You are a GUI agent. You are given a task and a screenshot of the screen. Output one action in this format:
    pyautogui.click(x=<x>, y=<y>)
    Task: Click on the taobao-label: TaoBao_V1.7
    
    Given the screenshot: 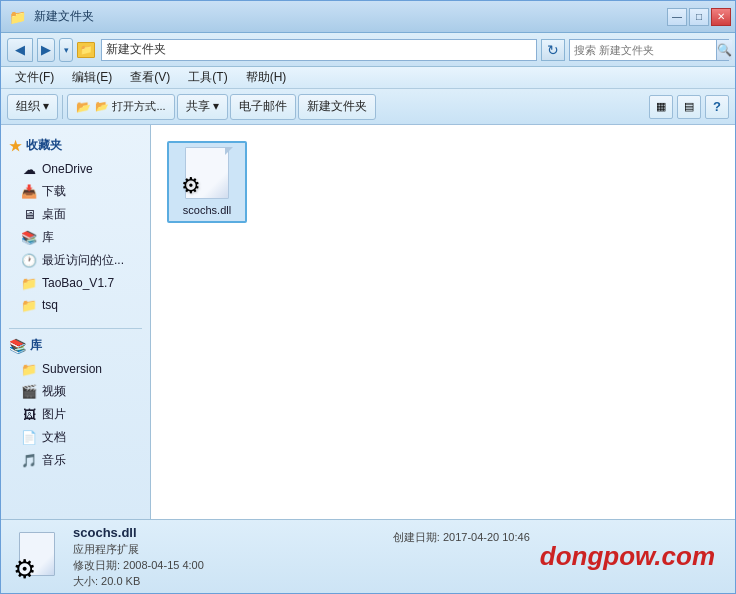 What is the action you would take?
    pyautogui.click(x=78, y=283)
    